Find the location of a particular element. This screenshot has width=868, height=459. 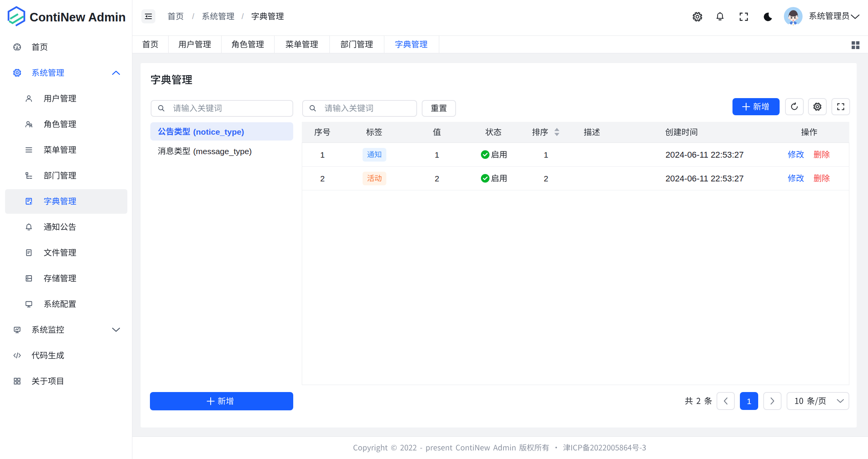

svg-text: (notice_type) is located at coordinates (219, 132).